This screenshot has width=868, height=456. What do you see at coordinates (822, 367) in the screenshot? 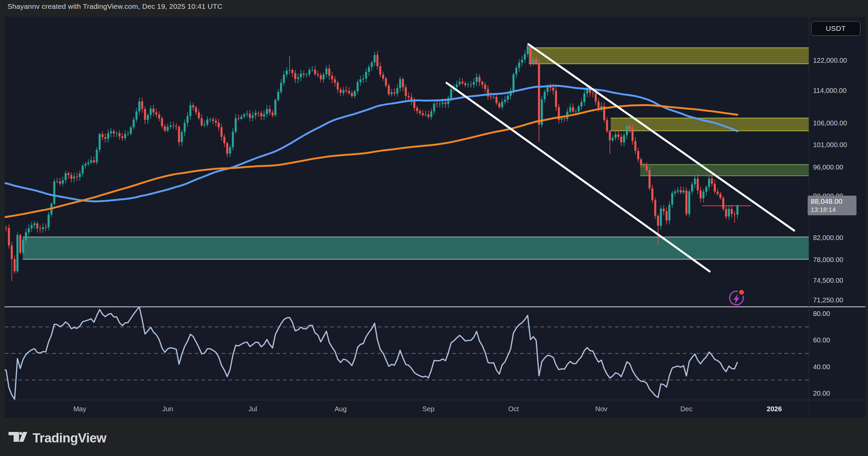
I see `rsi-tick-label: 40.00` at bounding box center [822, 367].